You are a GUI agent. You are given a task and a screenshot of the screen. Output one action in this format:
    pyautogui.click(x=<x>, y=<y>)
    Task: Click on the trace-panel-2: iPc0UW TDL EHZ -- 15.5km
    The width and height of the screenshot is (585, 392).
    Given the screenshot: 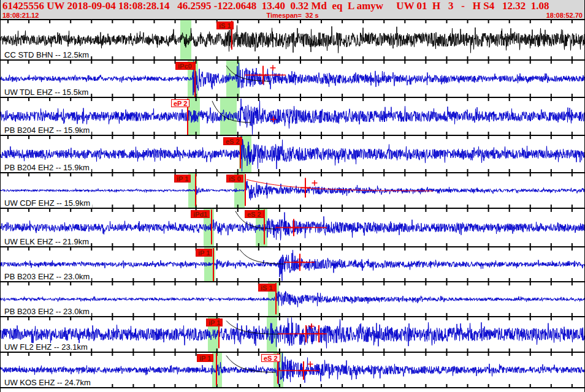 What is the action you would take?
    pyautogui.click(x=292, y=80)
    